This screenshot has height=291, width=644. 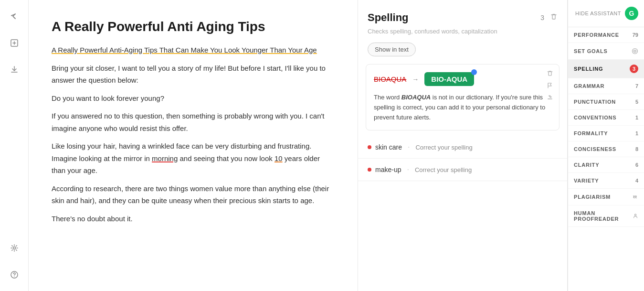 What do you see at coordinates (606, 69) in the screenshot?
I see `menu-spelling: SPELLING 3` at bounding box center [606, 69].